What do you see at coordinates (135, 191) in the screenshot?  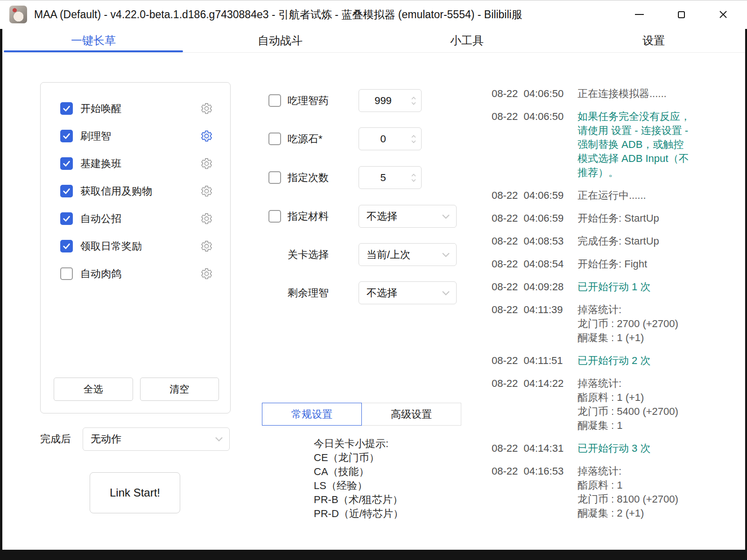 I see `task-list: 开始唤醒 刷理智 基建换班 获取信用及购物` at bounding box center [135, 191].